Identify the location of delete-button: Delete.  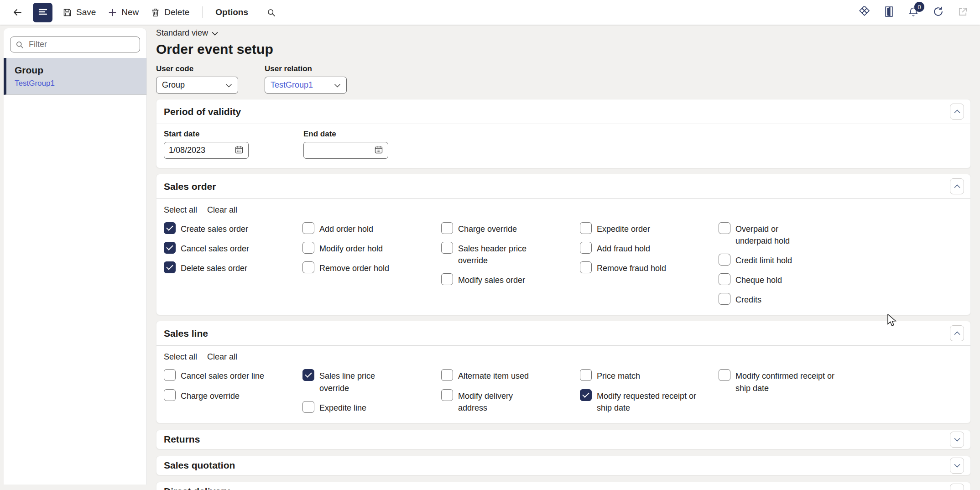
(170, 12).